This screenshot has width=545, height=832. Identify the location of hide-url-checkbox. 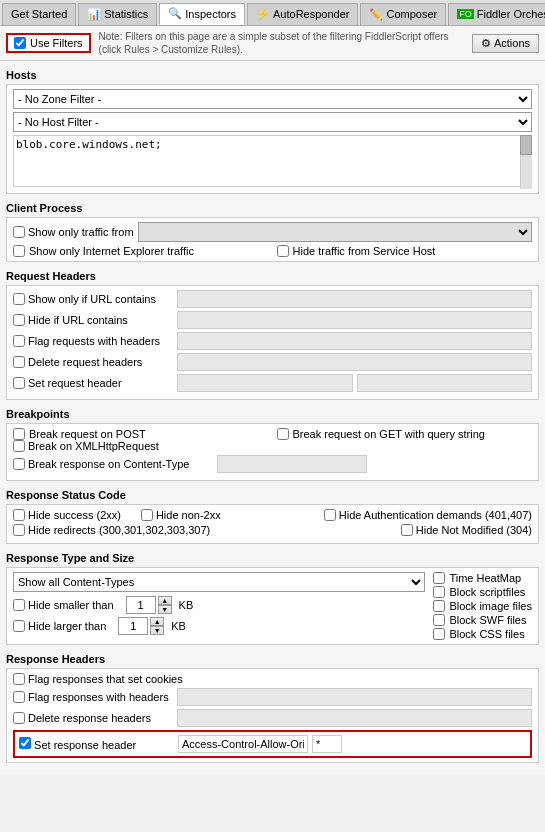
(19, 320).